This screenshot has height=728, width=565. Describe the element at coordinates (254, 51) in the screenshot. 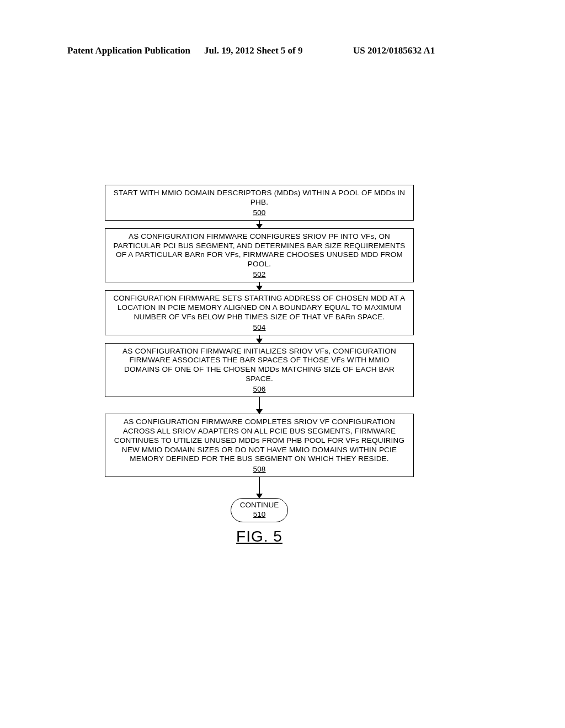

I see `header-center: Jul. 19, 2012 Sheet 5 of 9` at that location.